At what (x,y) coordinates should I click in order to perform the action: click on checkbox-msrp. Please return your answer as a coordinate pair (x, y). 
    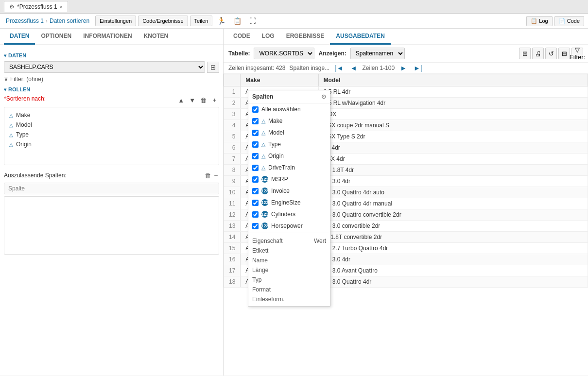
    Looking at the image, I should click on (256, 180).